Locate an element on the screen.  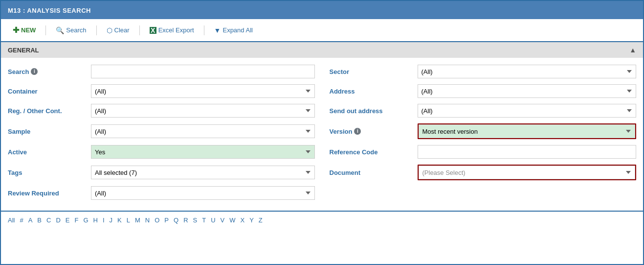
alpha-link-x: X is located at coordinates (243, 220).